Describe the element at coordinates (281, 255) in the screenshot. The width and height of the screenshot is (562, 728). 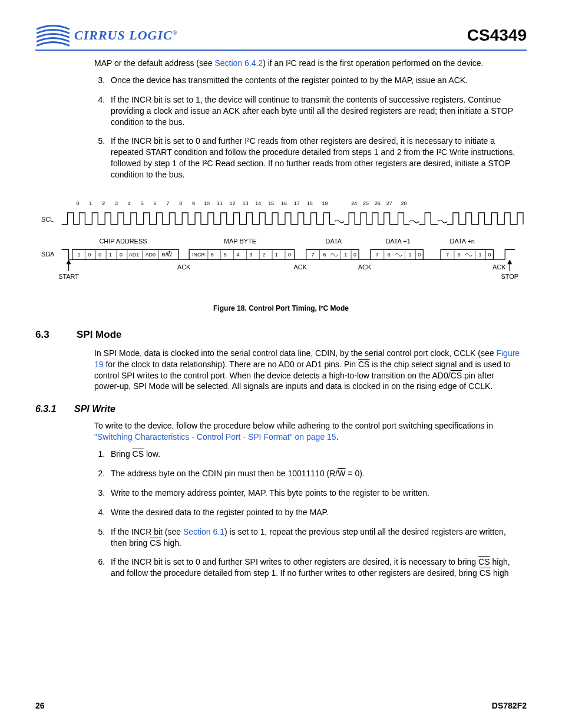
I see `timing-diagram: 012 345 678 91011 121314 151617 1819 242…` at that location.